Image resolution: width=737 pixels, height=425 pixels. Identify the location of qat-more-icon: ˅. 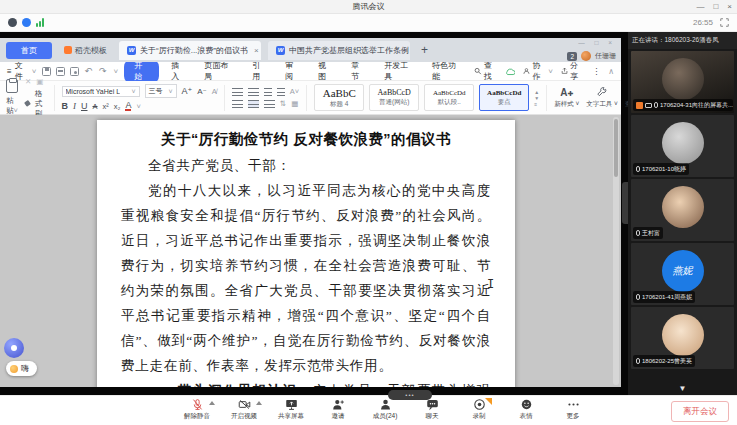
(116, 72).